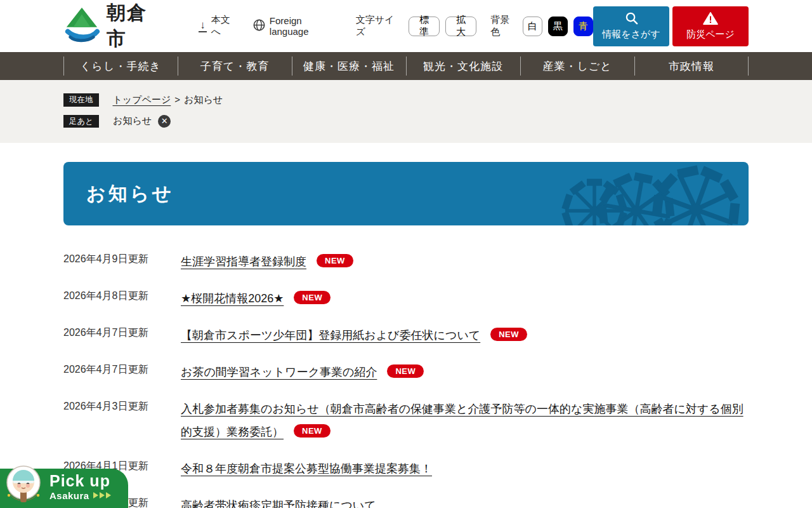 Image resolution: width=812 pixels, height=508 pixels. What do you see at coordinates (406, 122) in the screenshot?
I see `footprint-row: 足あと お知らせ ✕` at bounding box center [406, 122].